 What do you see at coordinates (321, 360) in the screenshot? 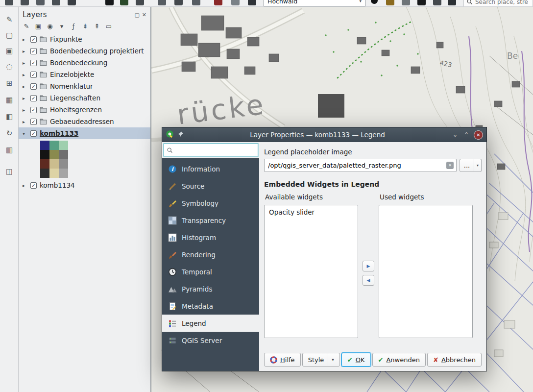
I see `style-button: Style ▾` at bounding box center [321, 360].